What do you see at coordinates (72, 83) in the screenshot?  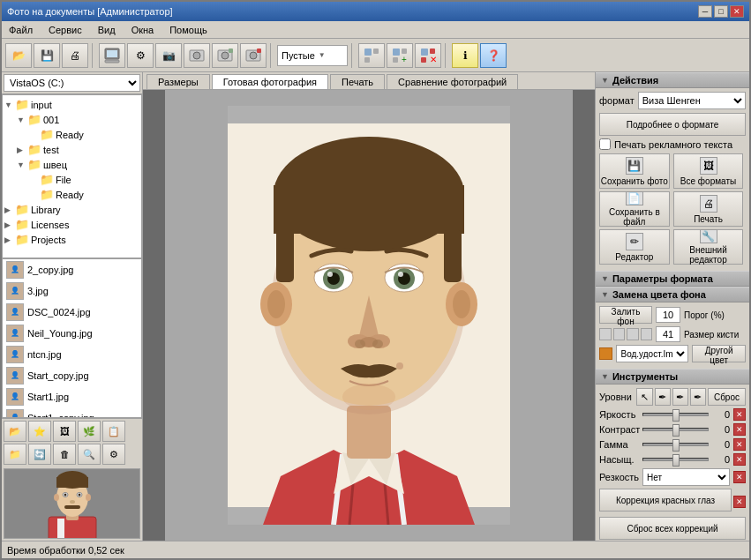 I see `drive-select: VistaOS (C:)` at bounding box center [72, 83].